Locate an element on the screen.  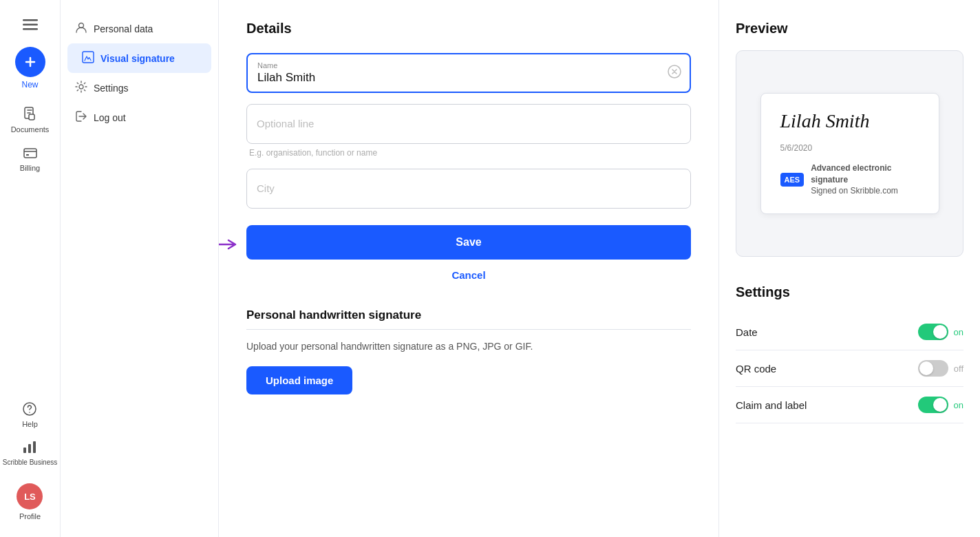
settings-row-qr-code: QR code off is located at coordinates (849, 369).